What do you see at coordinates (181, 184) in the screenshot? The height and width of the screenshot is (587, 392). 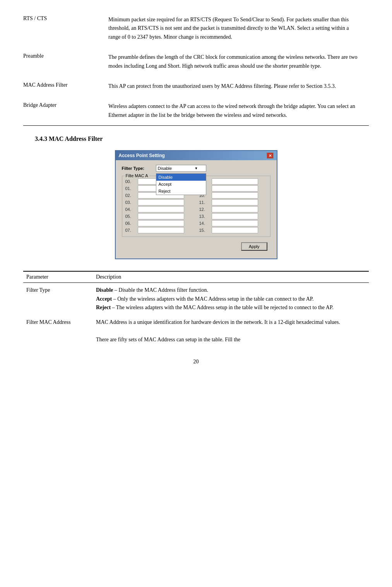 I see `dropdown-list: Disable Accept Reject` at bounding box center [181, 184].